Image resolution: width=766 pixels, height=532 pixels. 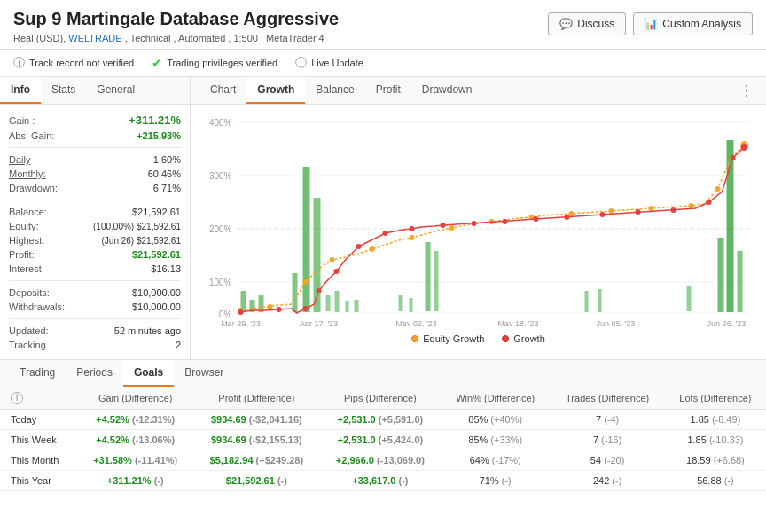 I want to click on interest-label: Interest, so click(x=25, y=269).